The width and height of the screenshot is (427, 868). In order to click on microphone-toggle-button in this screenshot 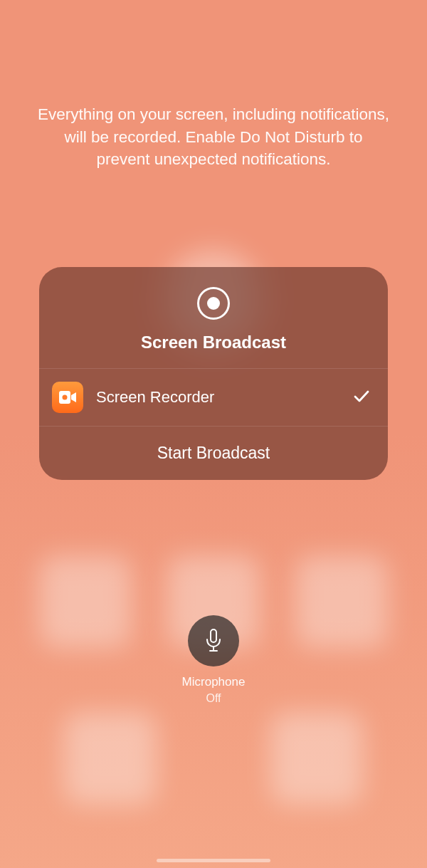, I will do `click(214, 641)`.